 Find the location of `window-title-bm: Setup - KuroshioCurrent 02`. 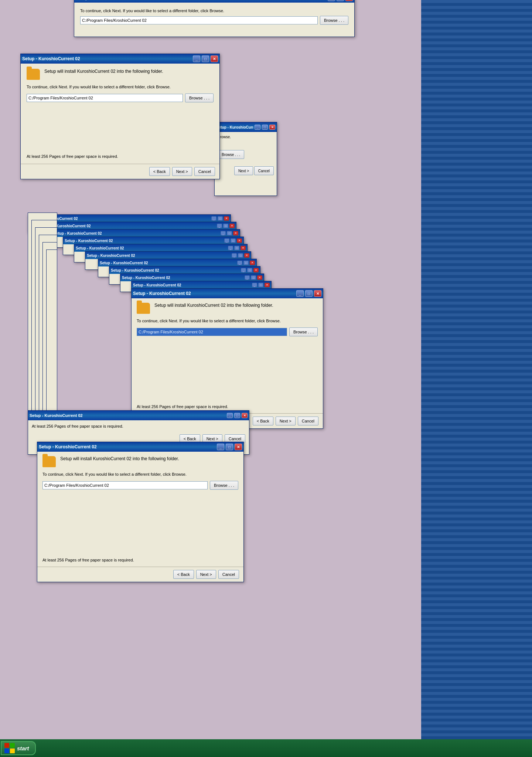

window-title-bm: Setup - KuroshioCurrent 02 is located at coordinates (127, 447).